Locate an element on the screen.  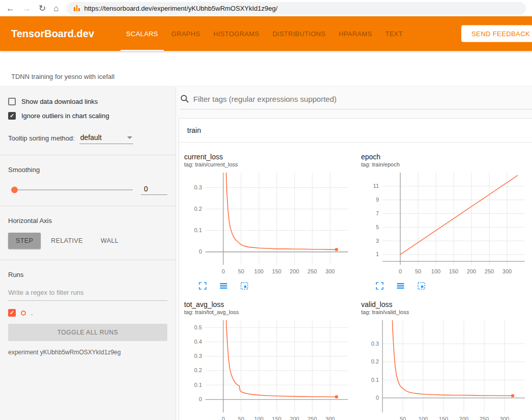
tag-filter-row: Filter tags (regular expressions support… is located at coordinates (356, 102).